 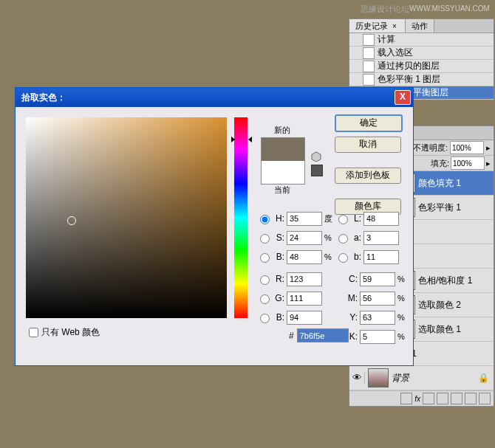 What do you see at coordinates (372, 278) in the screenshot?
I see `lab-cmyk-inputs: L: a: b: C:% M:% Y:% K:%` at bounding box center [372, 278].